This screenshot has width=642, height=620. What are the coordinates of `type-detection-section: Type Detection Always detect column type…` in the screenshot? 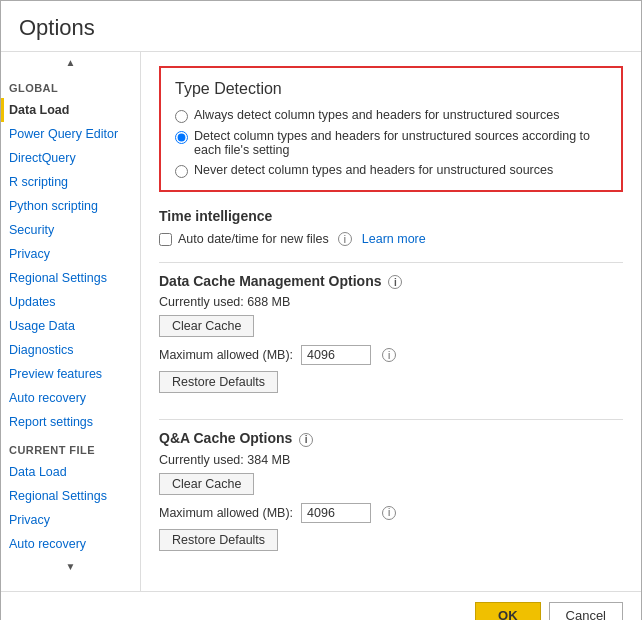 It's located at (391, 129).